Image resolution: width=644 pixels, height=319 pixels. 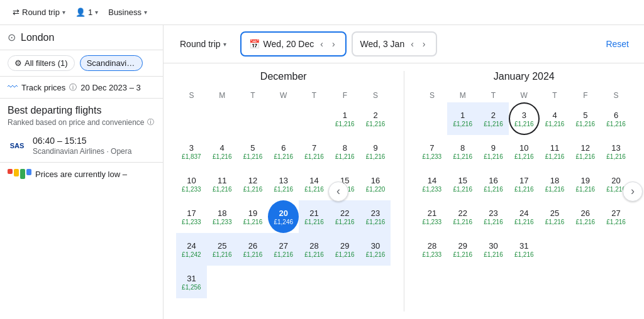 What do you see at coordinates (376, 184) in the screenshot?
I see `day-cell: 16£1,220` at bounding box center [376, 184].